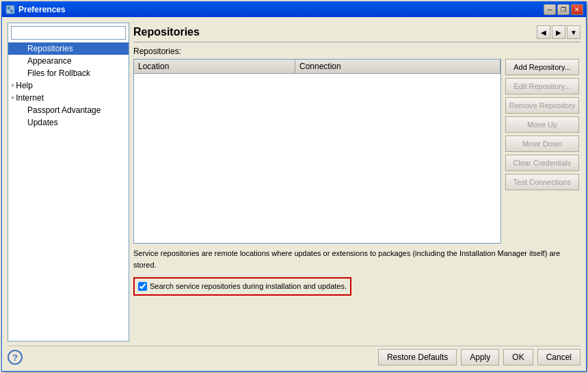 The width and height of the screenshot is (588, 373). What do you see at coordinates (398, 67) in the screenshot?
I see `col-connection: Connection` at bounding box center [398, 67].